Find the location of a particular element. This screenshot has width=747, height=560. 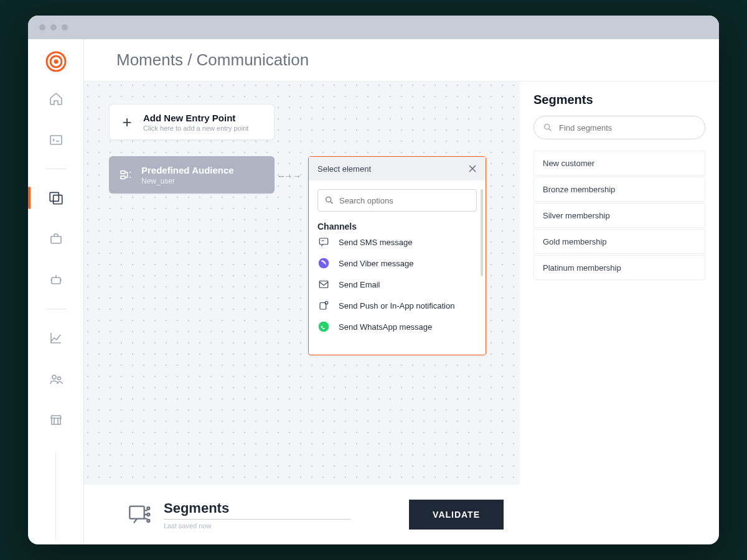

sms-icon is located at coordinates (324, 242).